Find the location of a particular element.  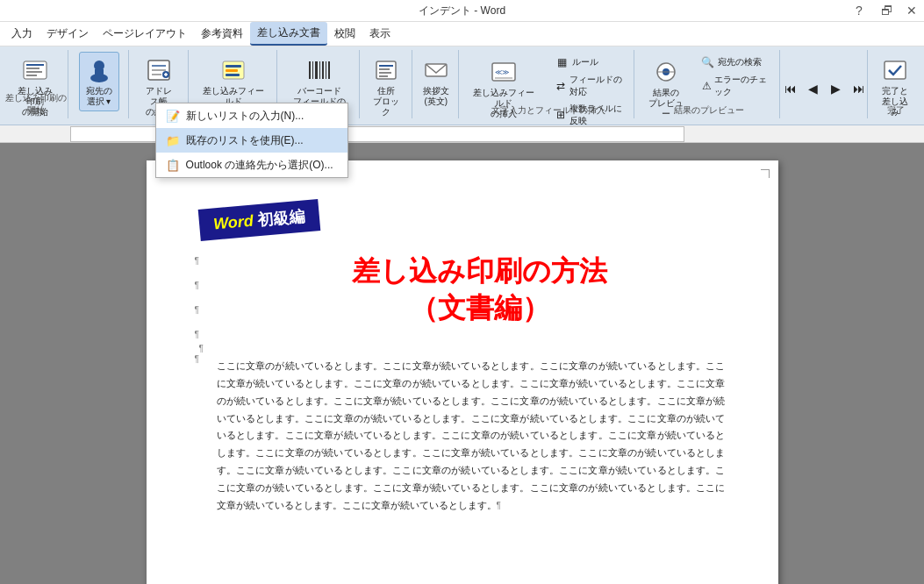

para-mark-2: ¶ is located at coordinates (197, 285).